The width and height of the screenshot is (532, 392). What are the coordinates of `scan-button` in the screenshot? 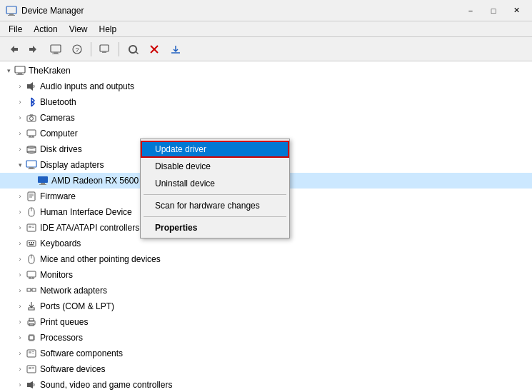 It's located at (133, 49).